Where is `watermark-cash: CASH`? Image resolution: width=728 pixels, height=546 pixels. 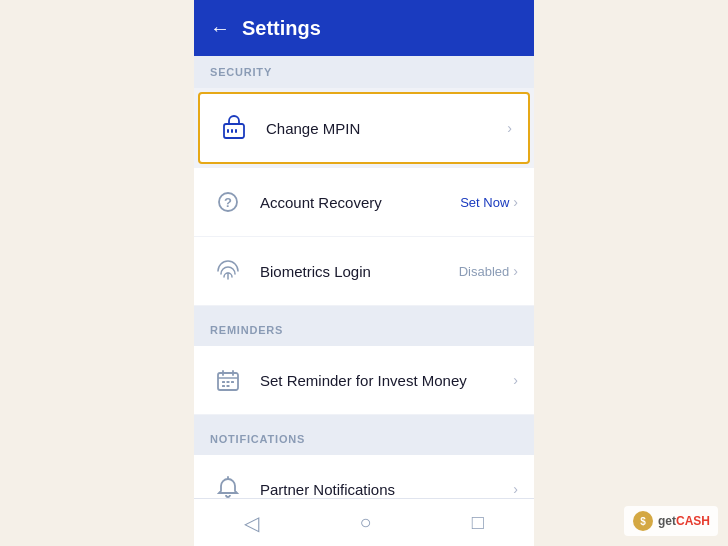
watermark-cash: CASH is located at coordinates (693, 521).